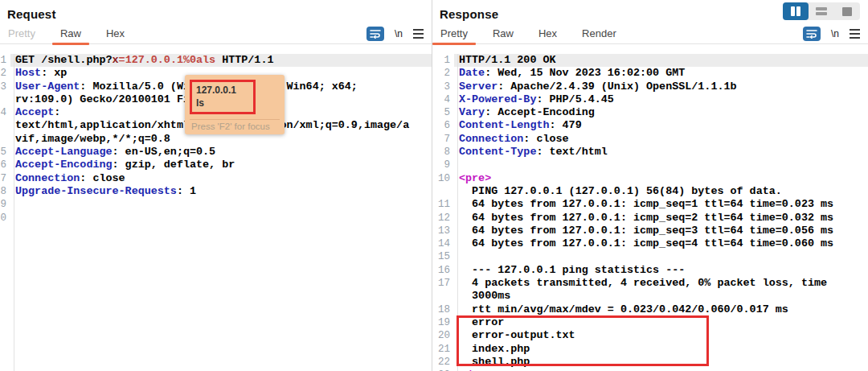 This screenshot has height=371, width=868. I want to click on code-line: 3Server: Apache/2.4.39 (Unix) OpenSSL/1.…, so click(650, 87).